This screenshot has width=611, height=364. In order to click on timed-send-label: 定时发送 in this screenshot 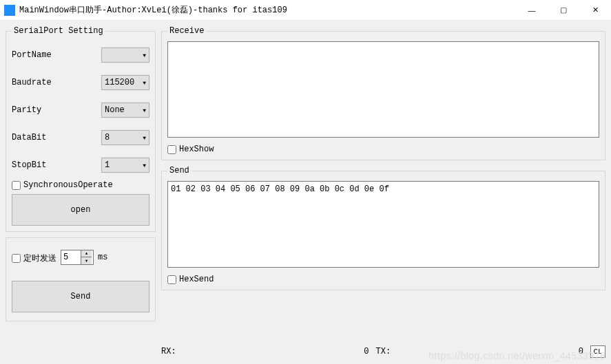, I will do `click(40, 259)`.